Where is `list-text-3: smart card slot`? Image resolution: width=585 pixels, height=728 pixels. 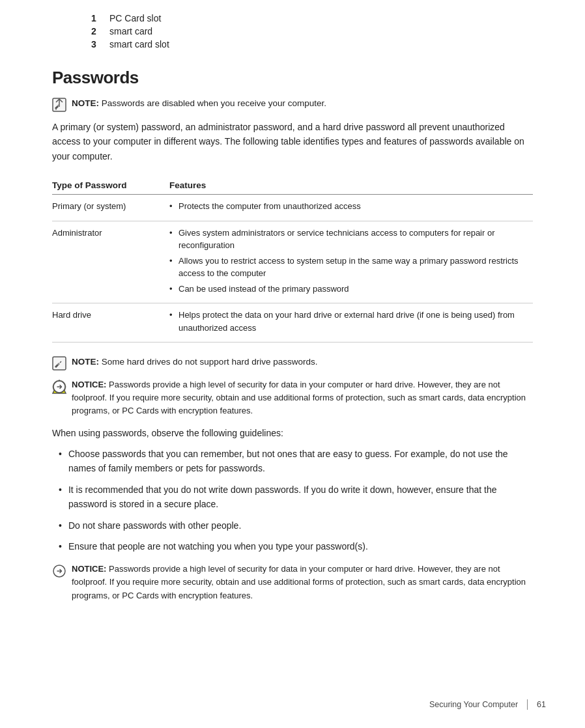 list-text-3: smart card slot is located at coordinates (139, 44).